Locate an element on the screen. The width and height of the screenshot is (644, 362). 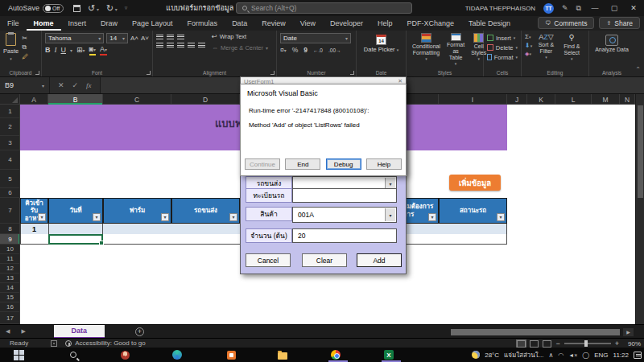
weather-text: แจ่มใสส่วนใ... is located at coordinates (523, 356).